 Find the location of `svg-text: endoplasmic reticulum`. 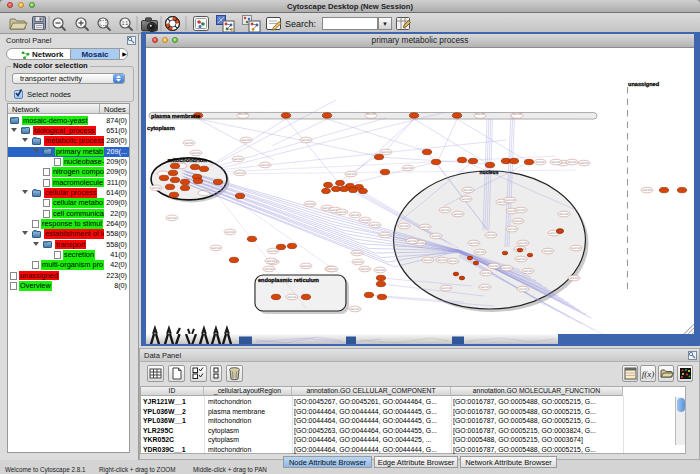

svg-text: endoplasmic reticulum is located at coordinates (288, 280).